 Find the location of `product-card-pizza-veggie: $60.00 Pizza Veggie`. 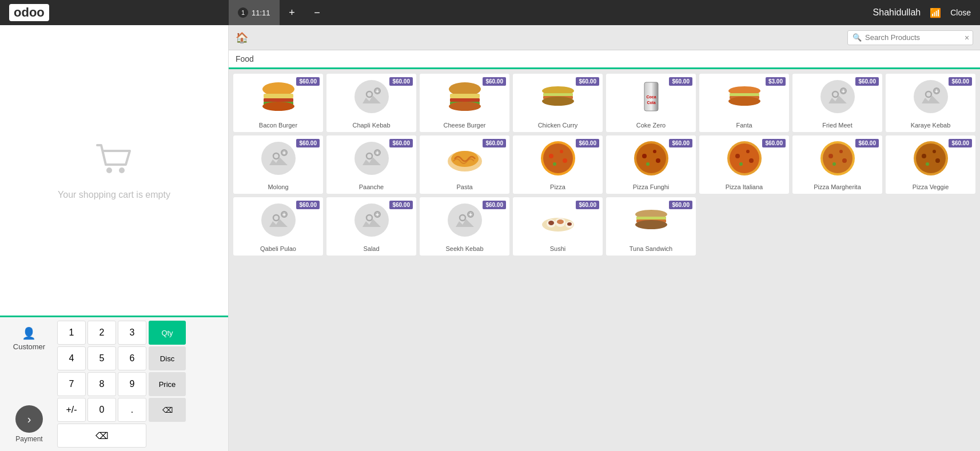

product-card-pizza-veggie: $60.00 Pizza Veggie is located at coordinates (931, 165).